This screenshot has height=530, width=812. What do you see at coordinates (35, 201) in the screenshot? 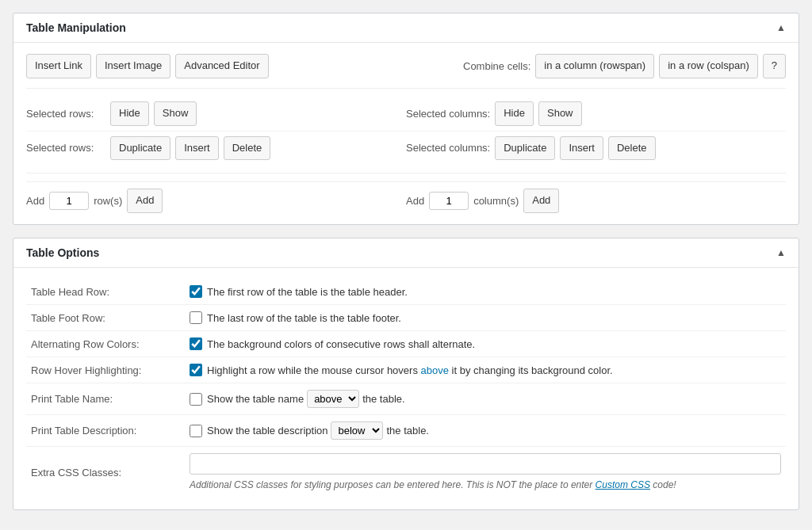
I see `add-rows-label: Add` at bounding box center [35, 201].